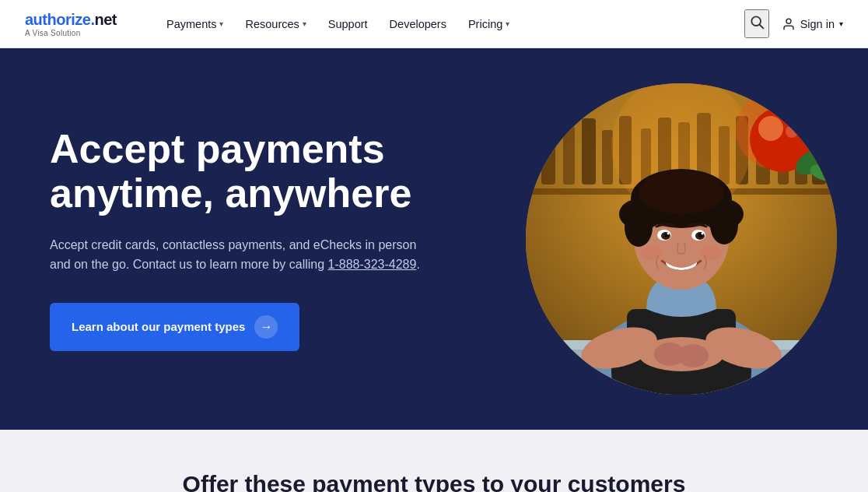 The height and width of the screenshot is (492, 868). I want to click on nav-links: Payments ▾ Resources ▾ Support Developer…, so click(451, 24).